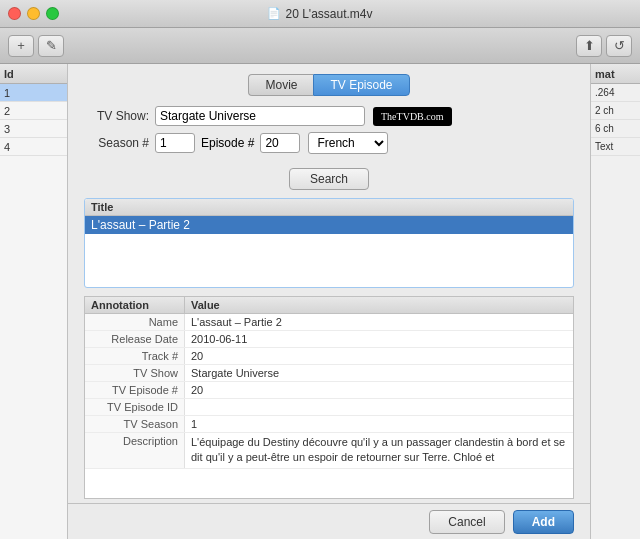 This screenshot has height=539, width=640. I want to click on add-button: Add, so click(544, 522).